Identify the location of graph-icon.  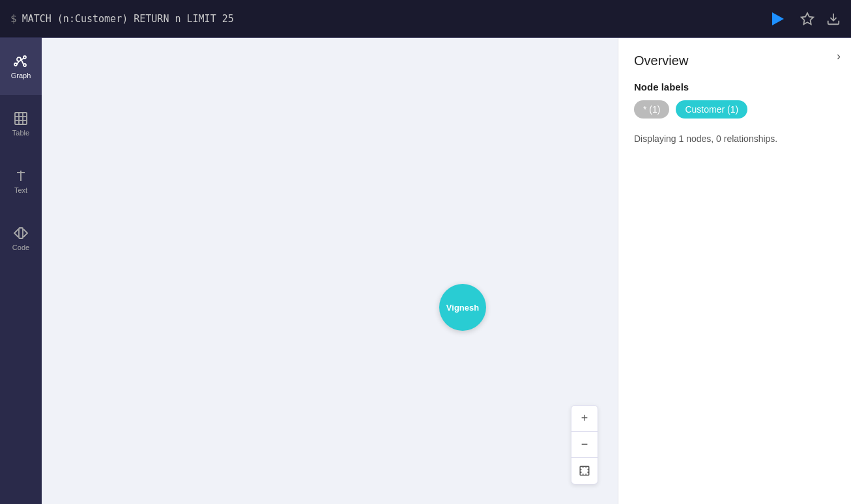
(21, 61).